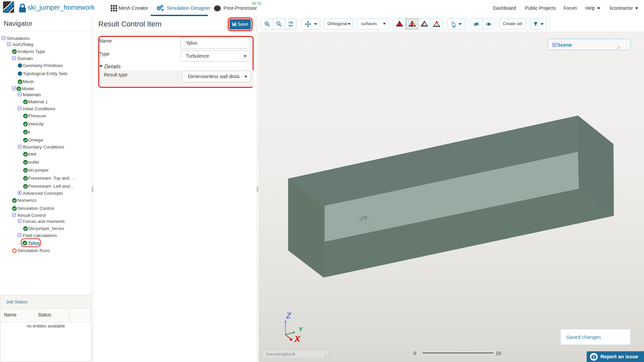 Image resolution: width=644 pixels, height=362 pixels. What do you see at coordinates (297, 339) in the screenshot?
I see `svg-text: X` at bounding box center [297, 339].